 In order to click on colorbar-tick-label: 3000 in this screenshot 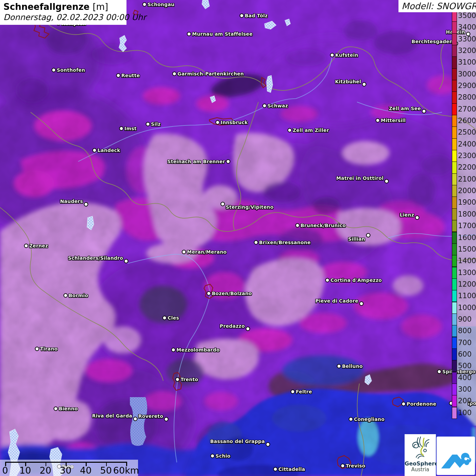, I will do `click(467, 74)`.